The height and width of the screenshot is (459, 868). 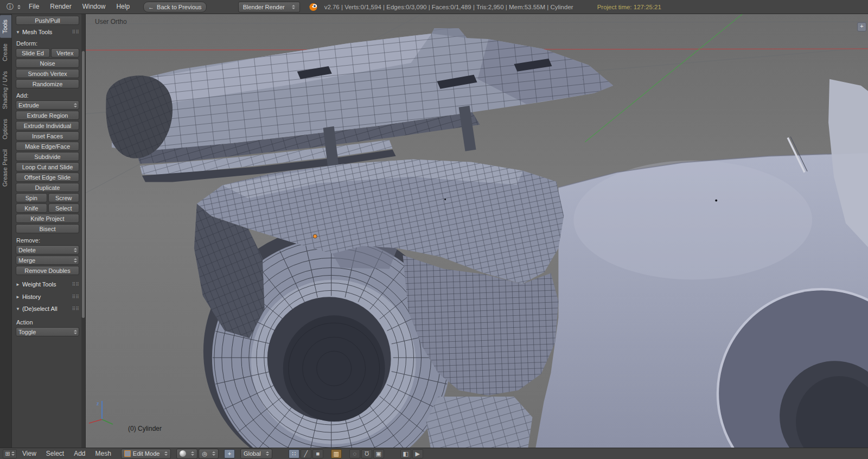 I want to click on snap-magnet-icon: Ω, so click(x=367, y=454).